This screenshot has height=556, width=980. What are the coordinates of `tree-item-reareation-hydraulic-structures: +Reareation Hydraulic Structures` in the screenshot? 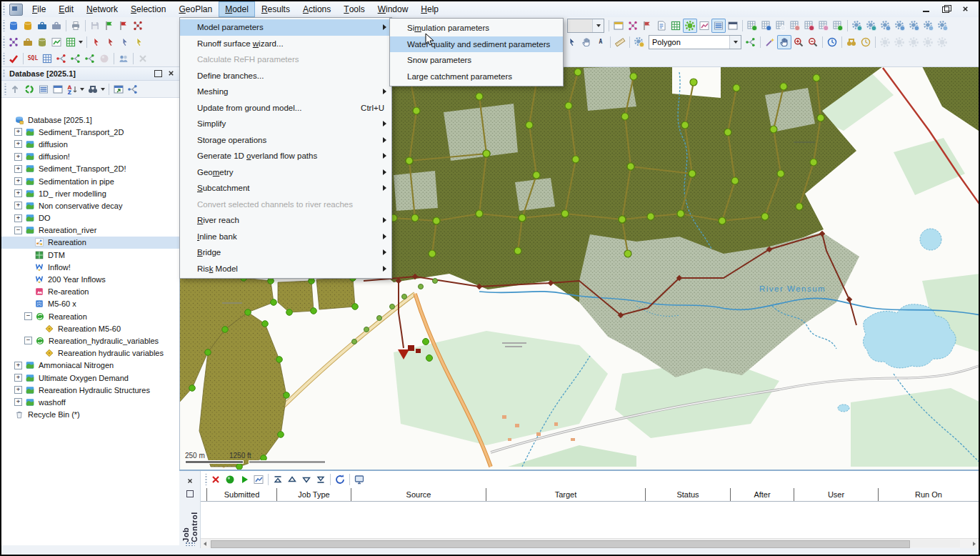 It's located at (90, 390).